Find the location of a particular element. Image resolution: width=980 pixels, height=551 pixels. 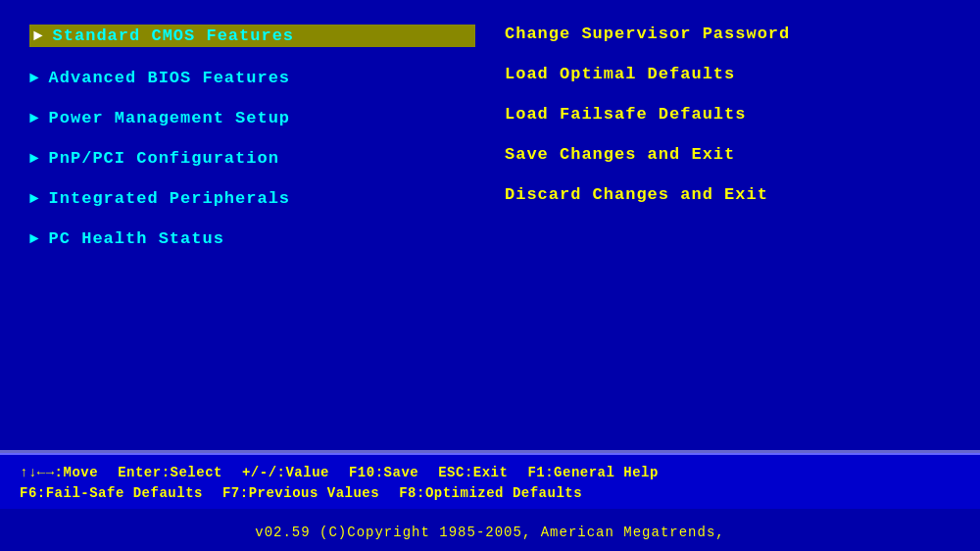

menu-item-load-failsafe: Load Failsafe Defaults is located at coordinates (727, 114).